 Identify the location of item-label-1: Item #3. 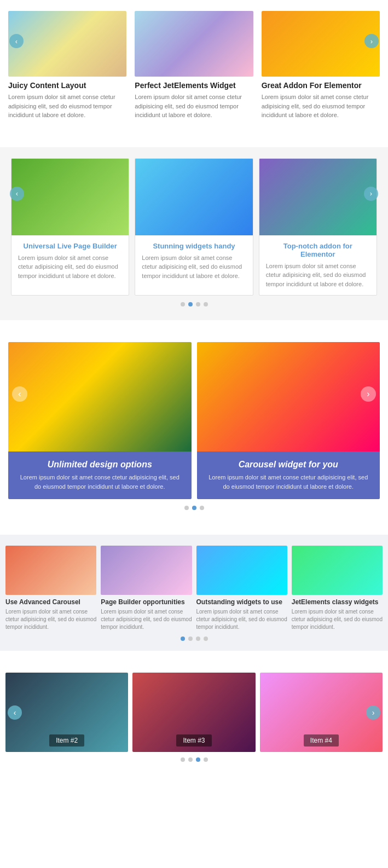
(194, 740).